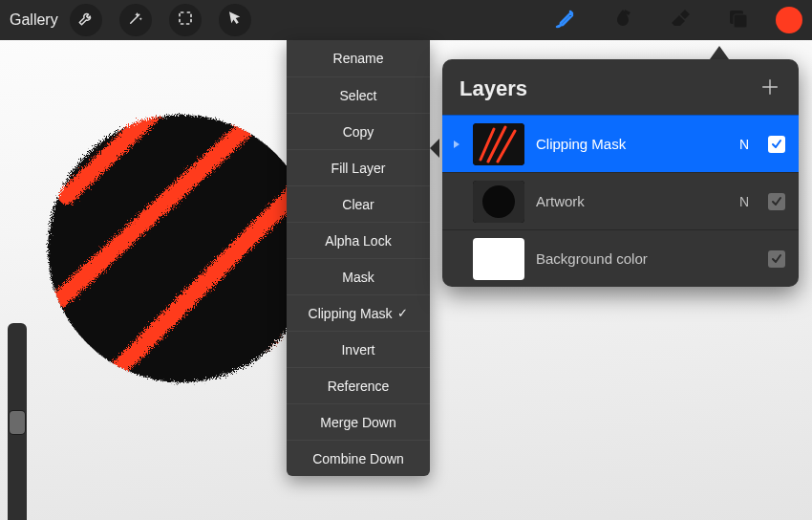  Describe the element at coordinates (493, 89) in the screenshot. I see `layers-title: Layers` at that location.